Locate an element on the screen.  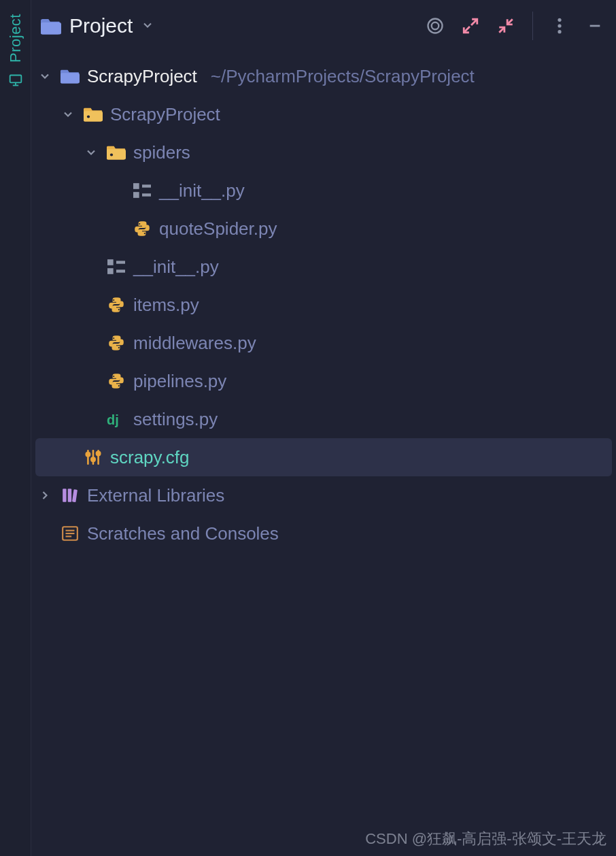
monitor-icon is located at coordinates (16, 82).